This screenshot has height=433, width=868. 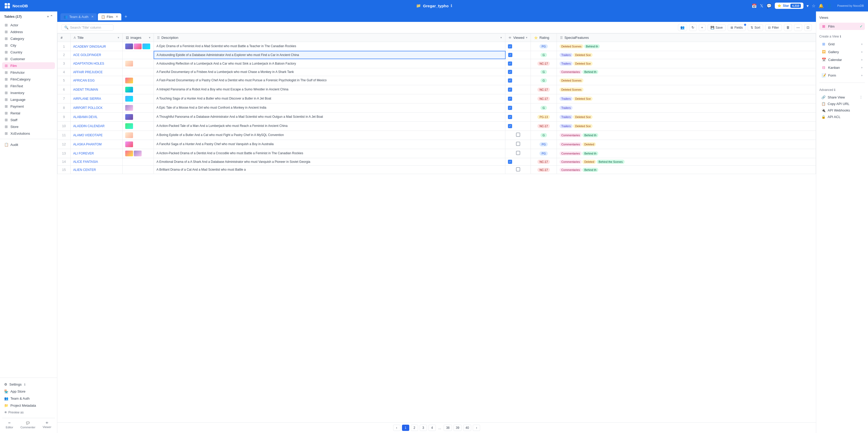 I want to click on description-cell: A Emotional Drama of a A Shark And a Dat…, so click(x=330, y=162).